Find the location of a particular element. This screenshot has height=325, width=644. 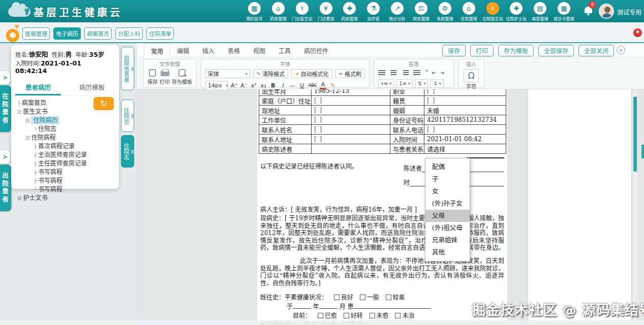

ribbon-save-button: 保存 is located at coordinates (152, 77).